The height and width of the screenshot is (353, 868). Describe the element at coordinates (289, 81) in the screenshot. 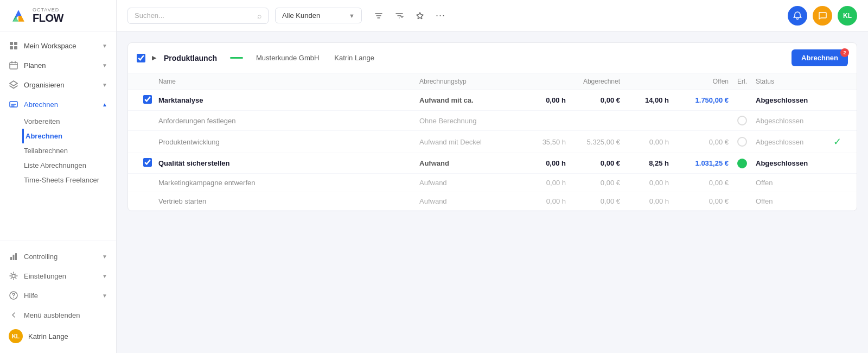

I see `th-name: Name` at that location.